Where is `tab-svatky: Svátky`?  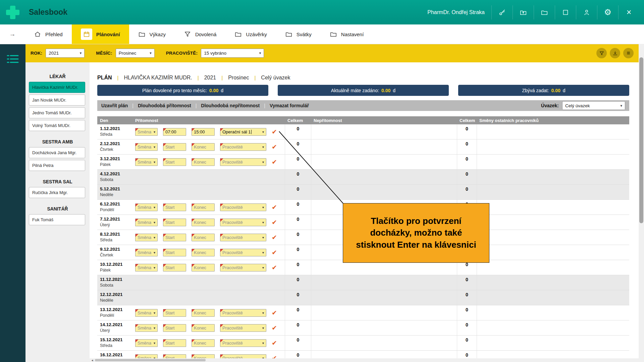 tab-svatky: Svátky is located at coordinates (299, 34).